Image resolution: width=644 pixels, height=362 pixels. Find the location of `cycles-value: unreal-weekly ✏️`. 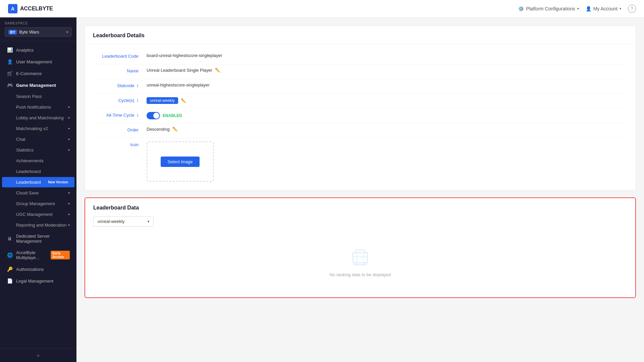

cycles-value: unreal-weekly ✏️ is located at coordinates (387, 101).